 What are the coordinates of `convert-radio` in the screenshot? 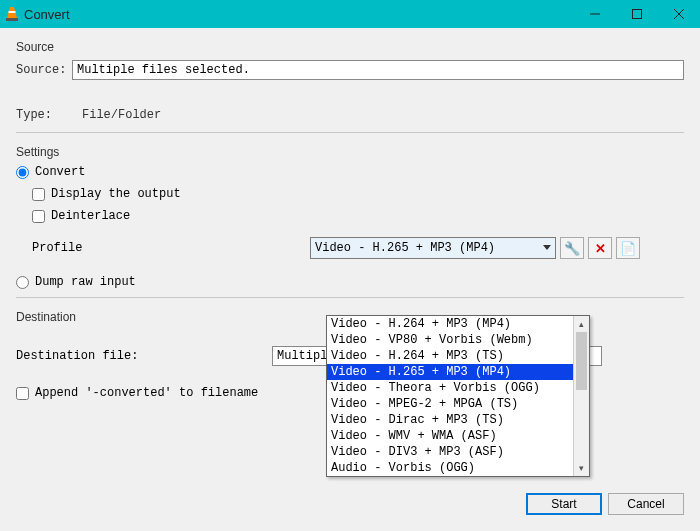 It's located at (22, 172).